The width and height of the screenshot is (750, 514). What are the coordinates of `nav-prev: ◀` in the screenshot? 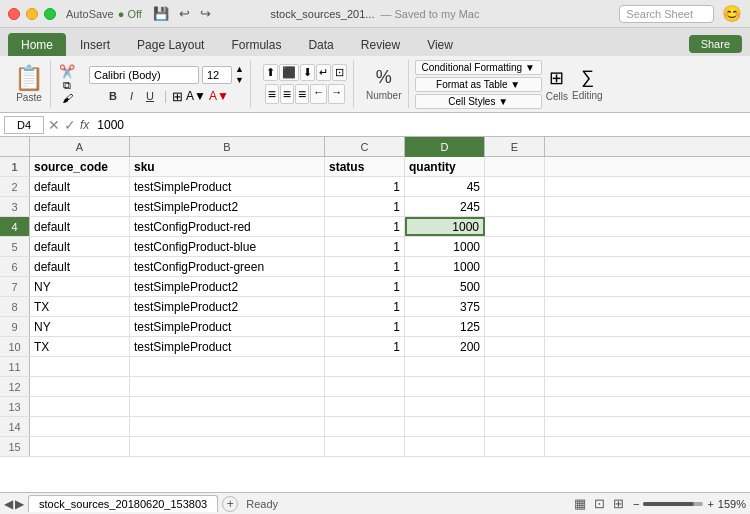 It's located at (8, 504).